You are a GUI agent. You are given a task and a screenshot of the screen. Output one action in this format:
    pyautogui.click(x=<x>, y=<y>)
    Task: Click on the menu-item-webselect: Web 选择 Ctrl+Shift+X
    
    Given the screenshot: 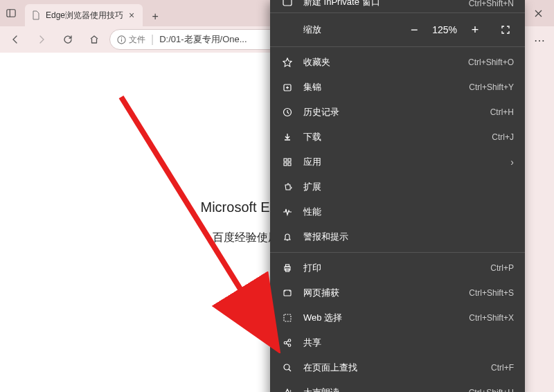 What is the action you would take?
    pyautogui.click(x=397, y=318)
    